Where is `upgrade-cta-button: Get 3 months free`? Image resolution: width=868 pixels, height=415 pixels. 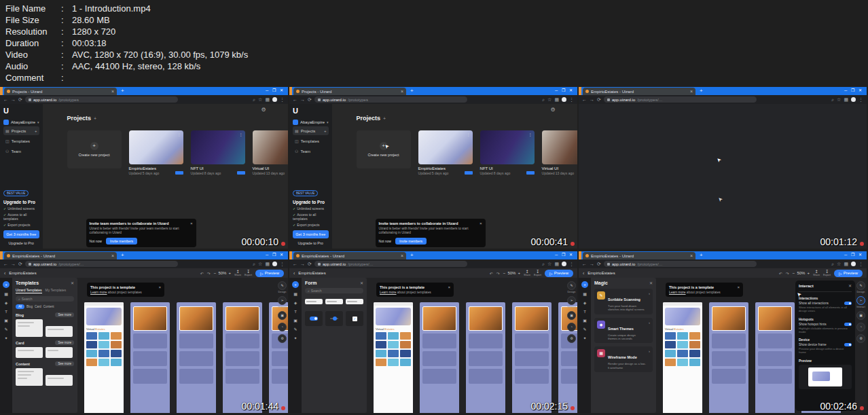 upgrade-cta-button: Get 3 months free is located at coordinates (311, 234).